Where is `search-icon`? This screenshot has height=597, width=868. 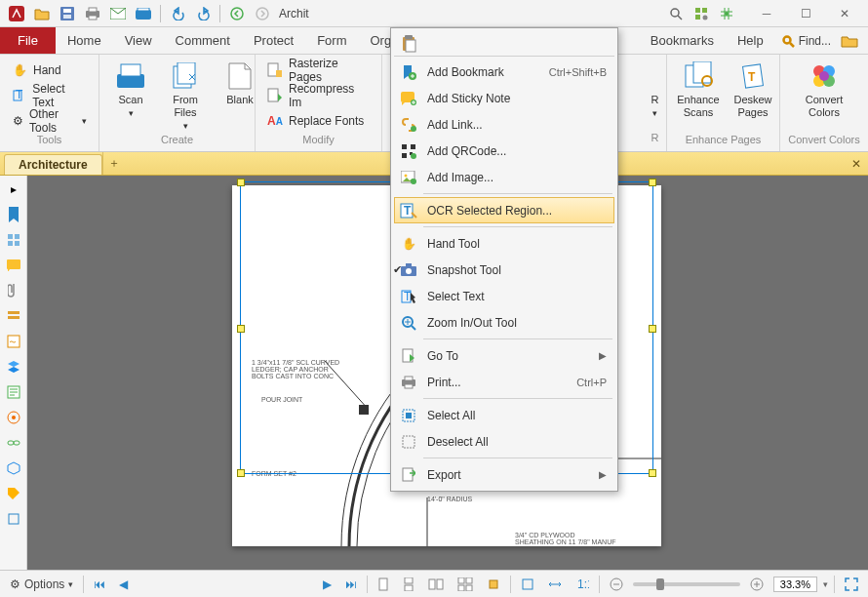
search-icon is located at coordinates (676, 14).